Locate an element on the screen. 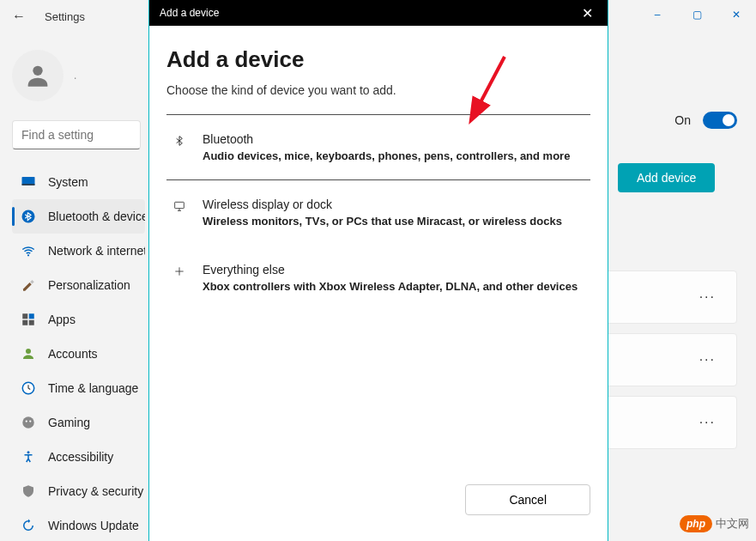  page-title: Settings is located at coordinates (65, 17).